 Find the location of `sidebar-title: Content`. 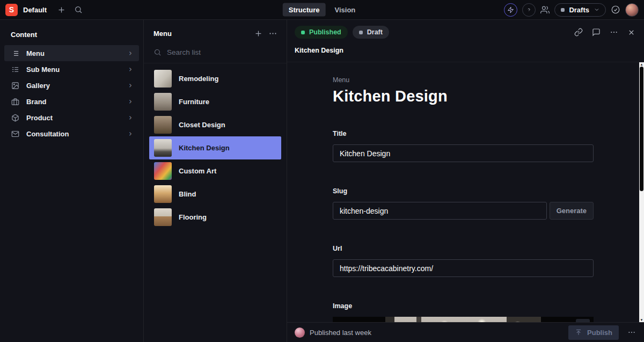

sidebar-title: Content is located at coordinates (72, 34).